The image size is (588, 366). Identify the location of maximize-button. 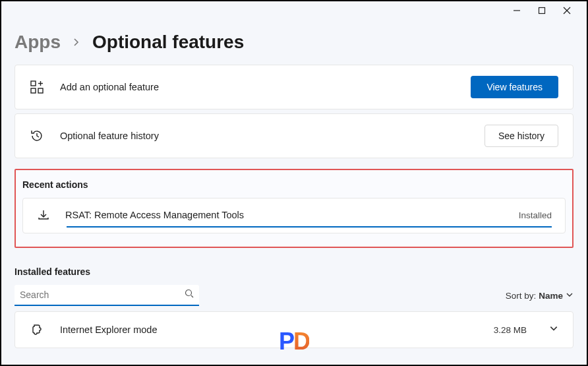
(542, 11).